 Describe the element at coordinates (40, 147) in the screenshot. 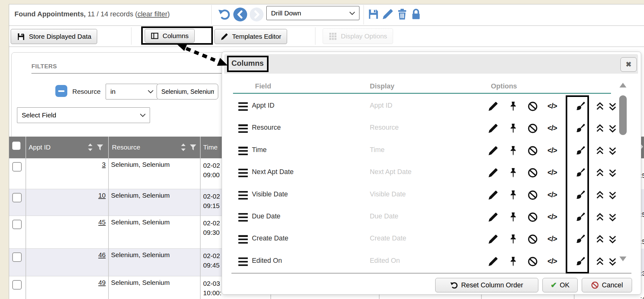

I see `col-header-appt-id: Appt ID` at that location.